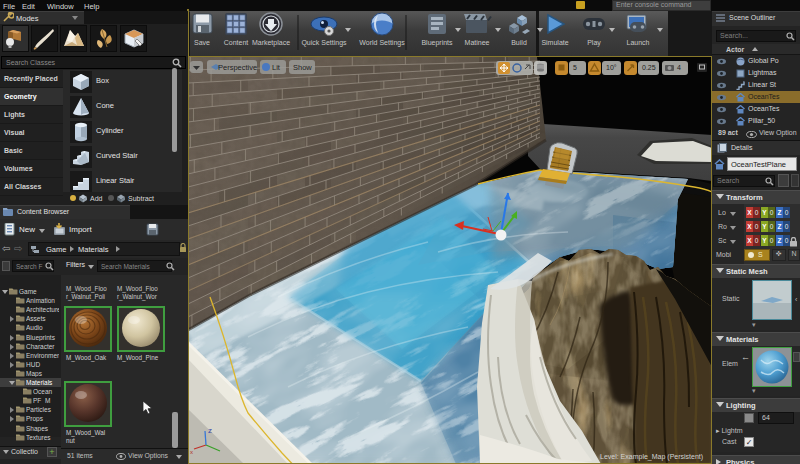  I want to click on svg-text: x, so click(192, 452).